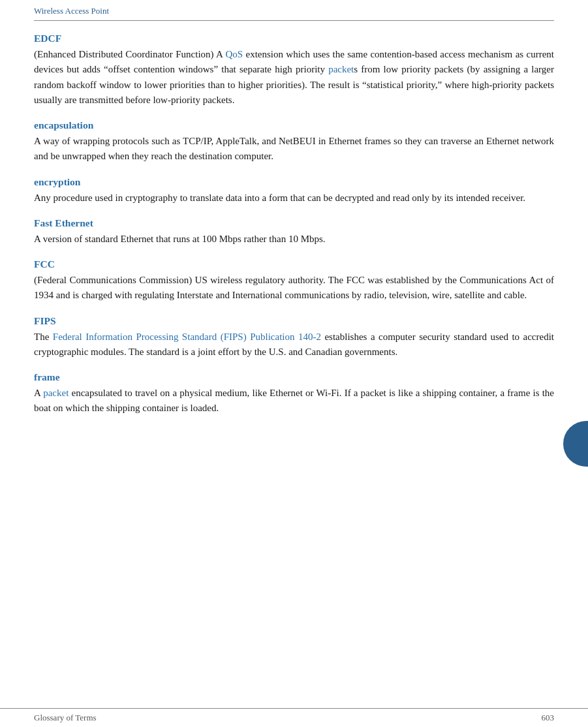 The image size is (588, 727). What do you see at coordinates (187, 337) in the screenshot?
I see `link-fips-publication: Federal Information Processing Standard …` at bounding box center [187, 337].